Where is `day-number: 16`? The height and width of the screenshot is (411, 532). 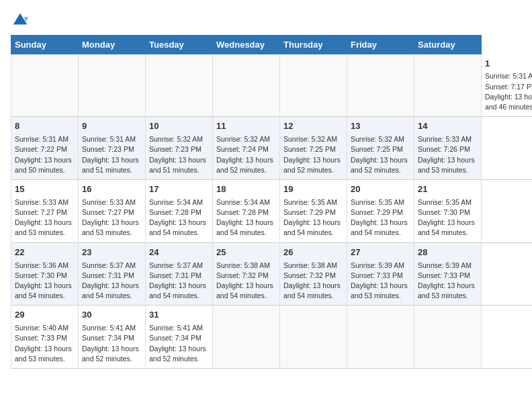 day-number: 16 is located at coordinates (112, 189).